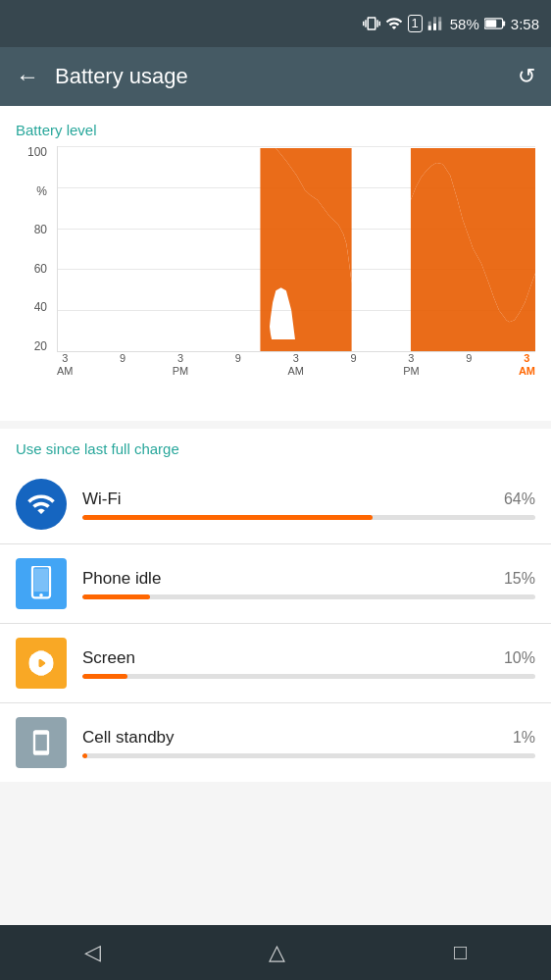 The image size is (551, 980). What do you see at coordinates (41, 743) in the screenshot?
I see `cell-icon` at bounding box center [41, 743].